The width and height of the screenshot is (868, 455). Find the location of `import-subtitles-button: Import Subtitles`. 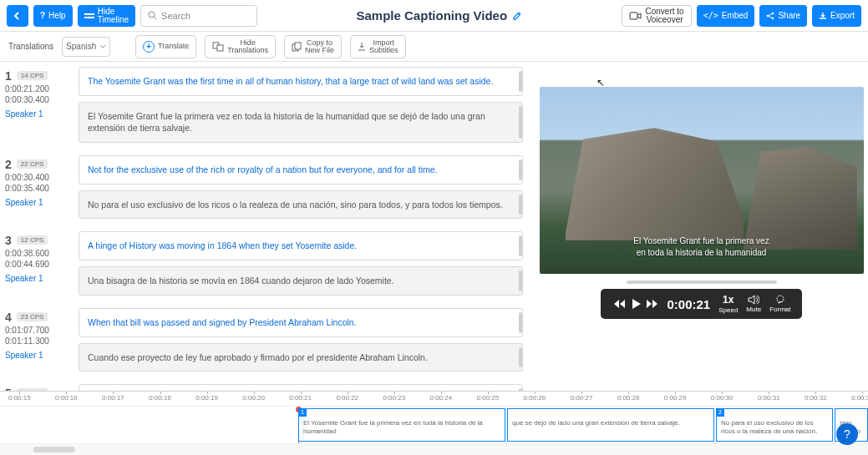

import-subtitles-button: Import Subtitles is located at coordinates (378, 47).